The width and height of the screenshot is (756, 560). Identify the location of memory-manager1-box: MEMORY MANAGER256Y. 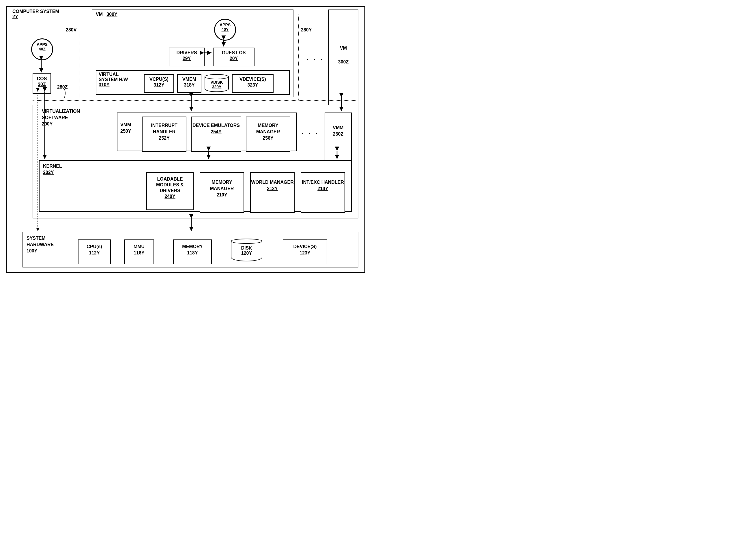
(268, 134).